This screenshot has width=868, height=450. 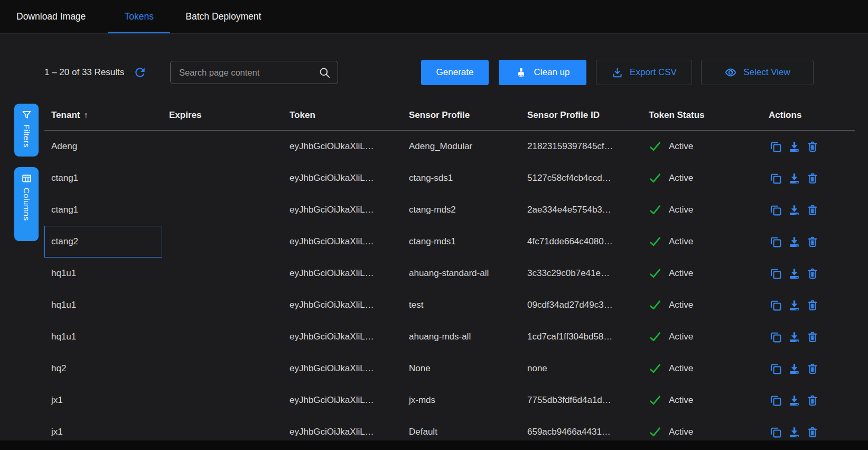 What do you see at coordinates (450, 210) in the screenshot?
I see `table-row: ctang1 eyJhbGciOiJkaXliL… ctang-mds2 2ae…` at bounding box center [450, 210].